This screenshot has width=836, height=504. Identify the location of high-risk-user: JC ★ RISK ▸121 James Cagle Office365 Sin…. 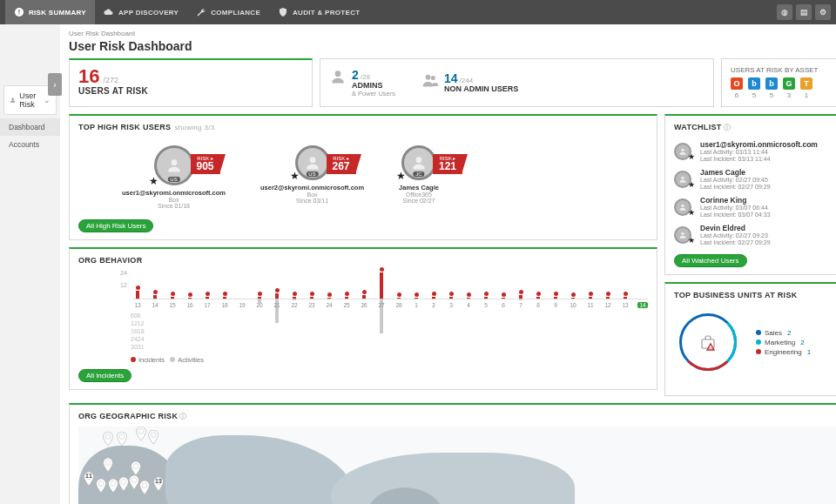
(419, 178).